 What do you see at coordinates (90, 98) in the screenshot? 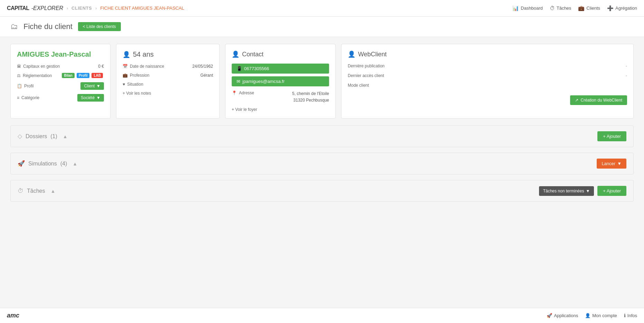
I see `categorie-dropdown: Société ▼` at bounding box center [90, 98].